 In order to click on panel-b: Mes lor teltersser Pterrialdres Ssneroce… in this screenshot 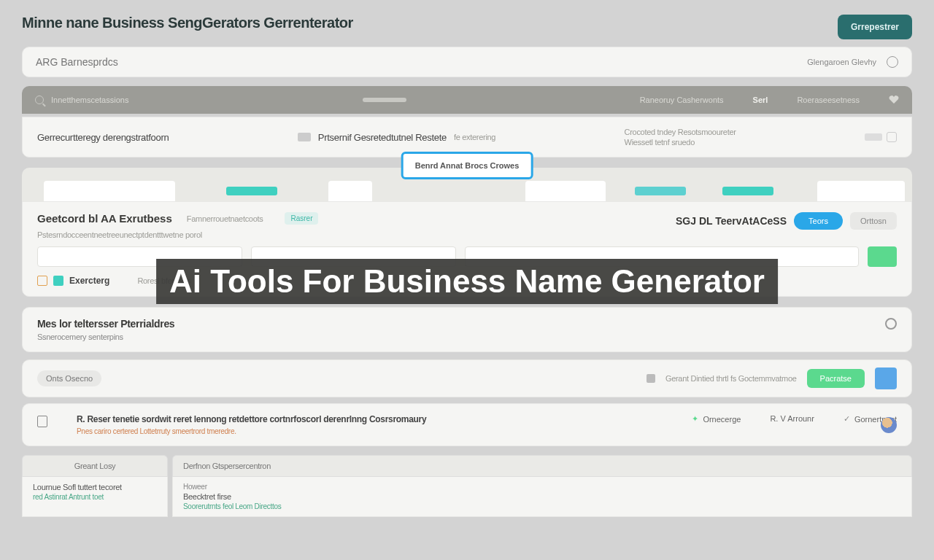, I will do `click(467, 330)`.